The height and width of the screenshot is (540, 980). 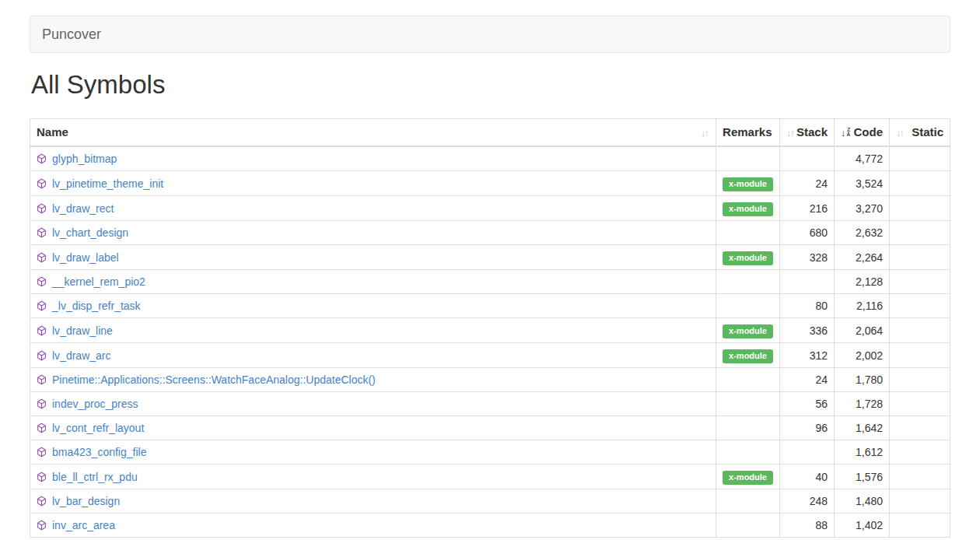 What do you see at coordinates (807, 209) in the screenshot?
I see `stack-cell: 216` at bounding box center [807, 209].